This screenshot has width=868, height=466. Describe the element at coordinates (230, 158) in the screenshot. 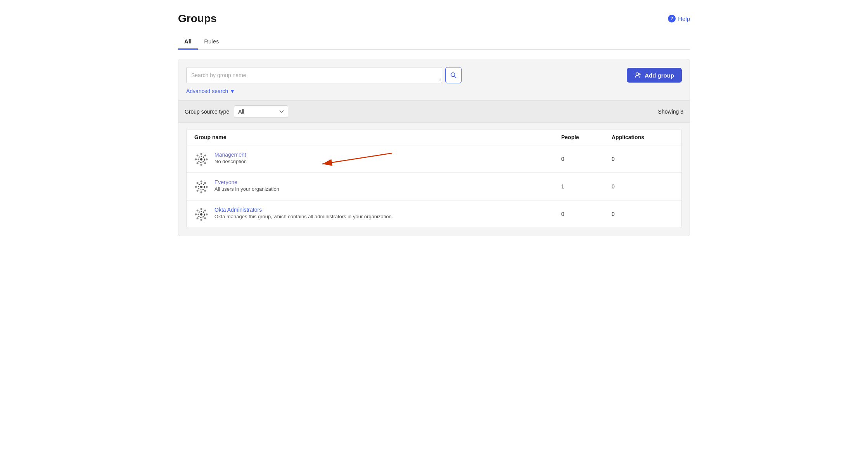

I see `group-info-management: Management No description` at that location.